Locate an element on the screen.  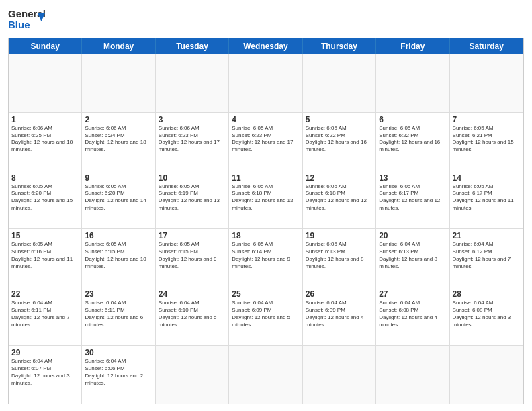
calendar-cell: 19Sunrise: 6:05 AM Sunset: 6:13 PM Dayli… is located at coordinates (340, 258).